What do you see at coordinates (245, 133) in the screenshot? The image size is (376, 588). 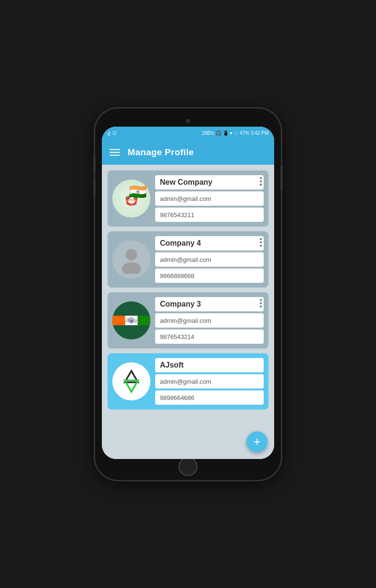 I see `battery-level: 47%` at bounding box center [245, 133].